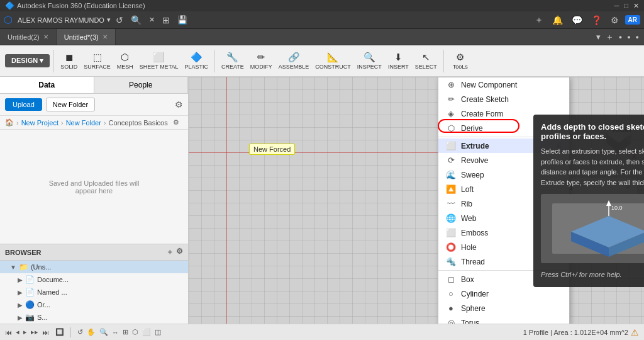 The image size is (644, 340). Describe the element at coordinates (135, 332) in the screenshot. I see `bt-grid-2: ⬡` at that location.